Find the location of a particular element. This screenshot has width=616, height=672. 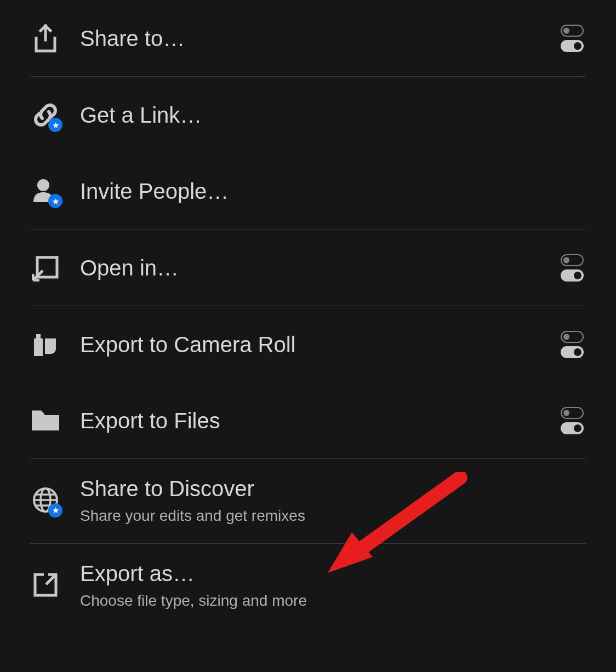

open-in-icon is located at coordinates (45, 267).